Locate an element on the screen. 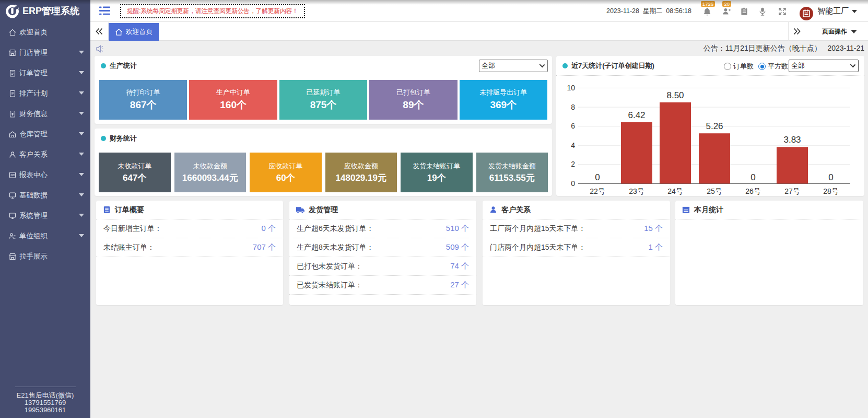  svg-text: 8.50 is located at coordinates (675, 95).